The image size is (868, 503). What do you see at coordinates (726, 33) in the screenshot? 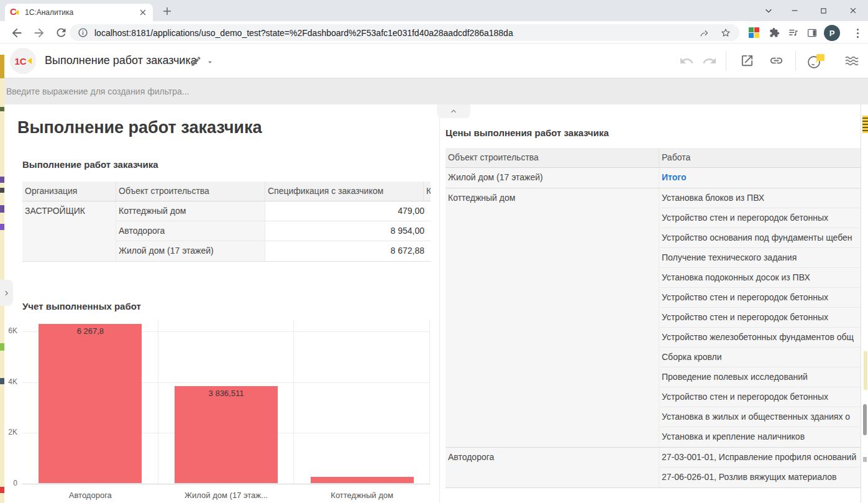
I see `bookmark-star-icon` at bounding box center [726, 33].